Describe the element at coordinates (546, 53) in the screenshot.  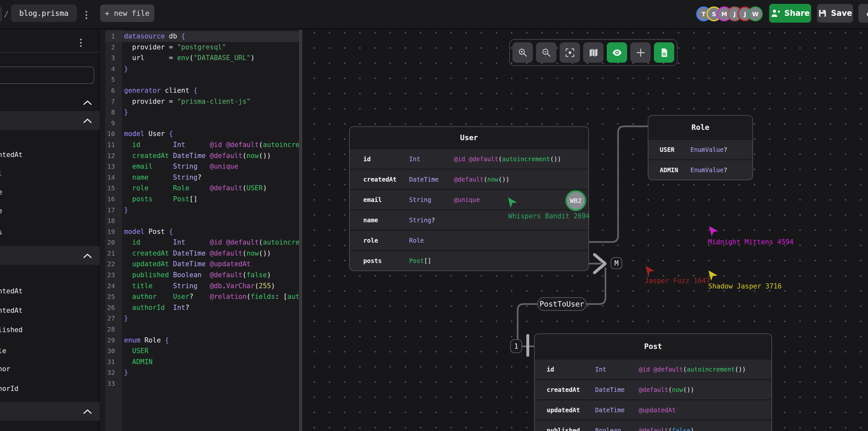
I see `zoom-out-button` at that location.